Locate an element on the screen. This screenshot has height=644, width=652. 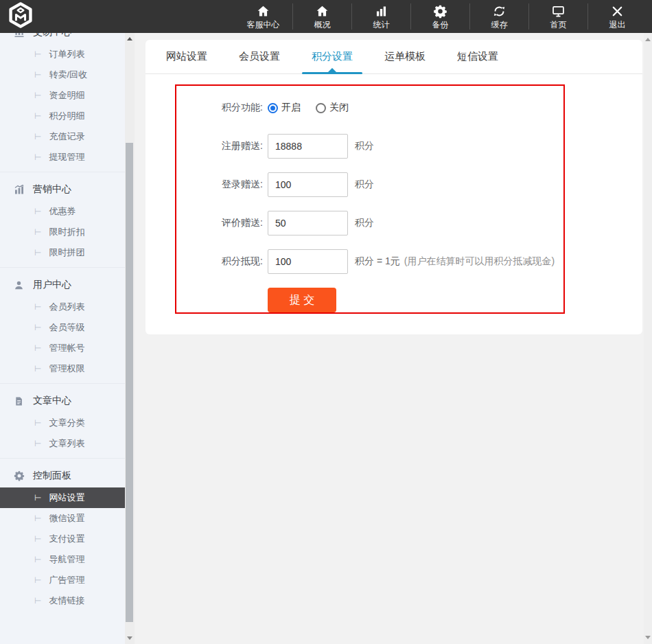
sidebar-item-friend-links: ⊢友情链接 is located at coordinates (62, 601).